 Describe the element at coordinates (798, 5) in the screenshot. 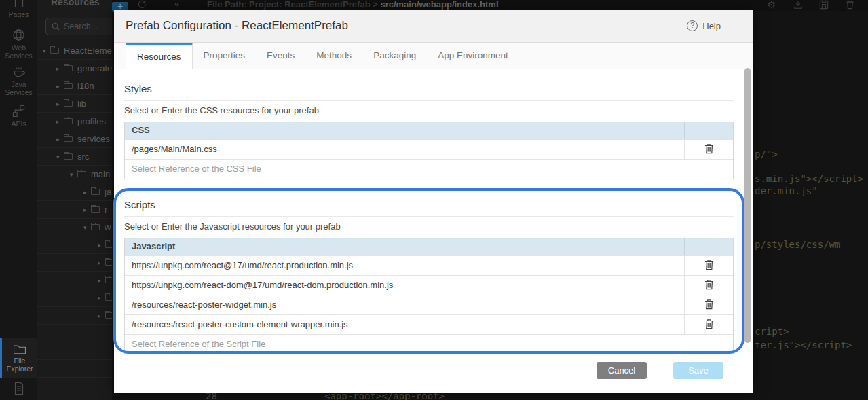

I see `download-button` at that location.